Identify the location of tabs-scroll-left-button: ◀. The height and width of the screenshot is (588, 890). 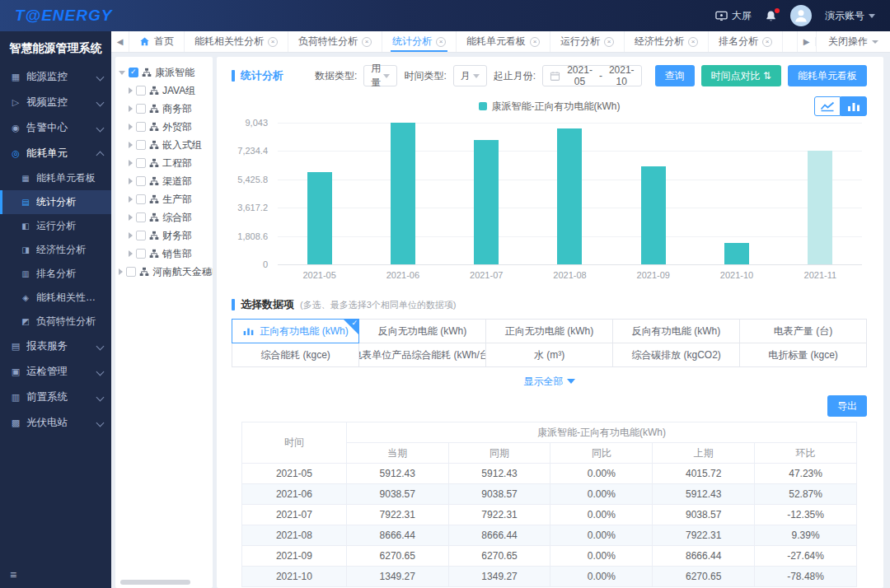
(120, 41).